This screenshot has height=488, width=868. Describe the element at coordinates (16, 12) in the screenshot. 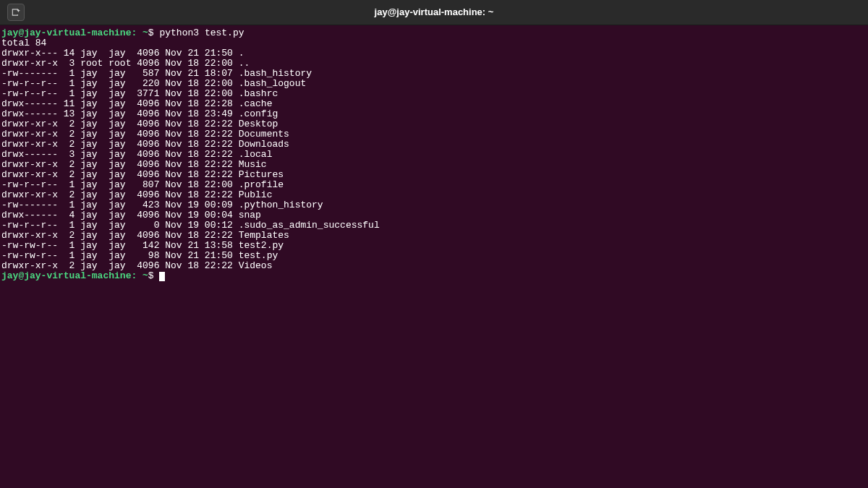

I see `new-tab-button` at that location.